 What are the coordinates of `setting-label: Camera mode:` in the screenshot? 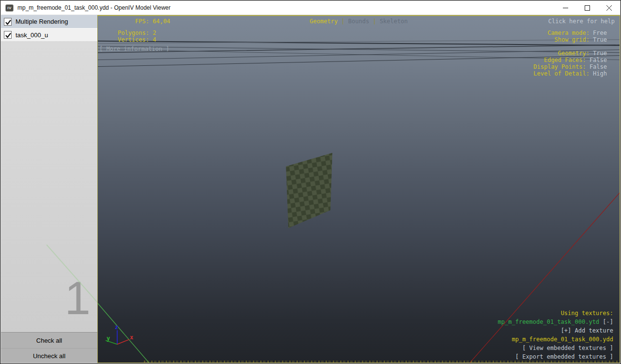 It's located at (569, 33).